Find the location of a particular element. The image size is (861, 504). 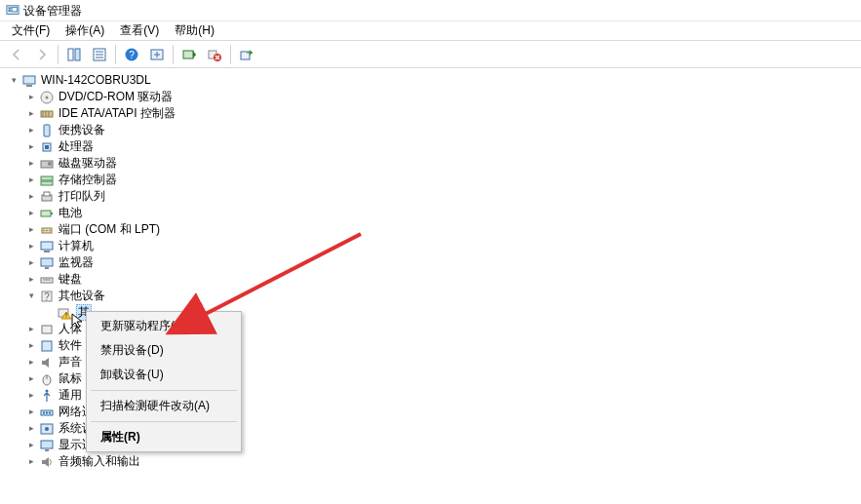

other-icon: ? is located at coordinates (47, 296).